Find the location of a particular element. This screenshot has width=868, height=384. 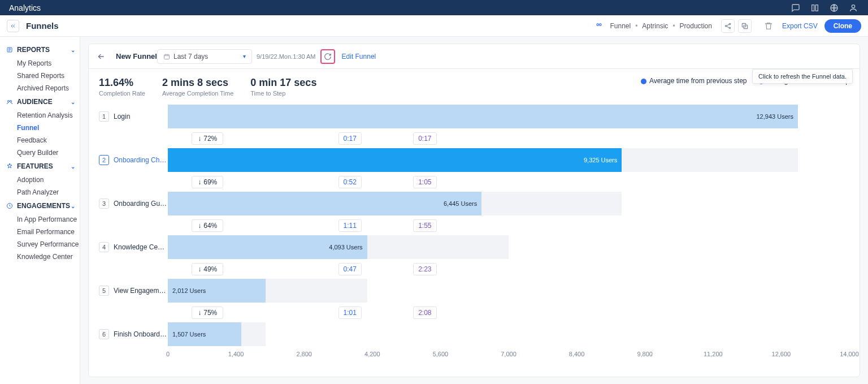

sidebar-item: Knowledge Center is located at coordinates (40, 257).